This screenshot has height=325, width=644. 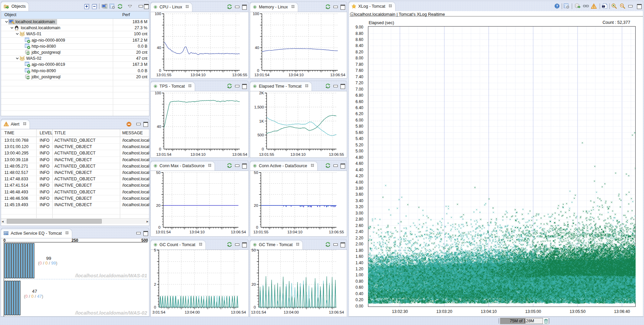 What do you see at coordinates (360, 108) in the screenshot?
I see `svg-text: 6.40` at bounding box center [360, 108].